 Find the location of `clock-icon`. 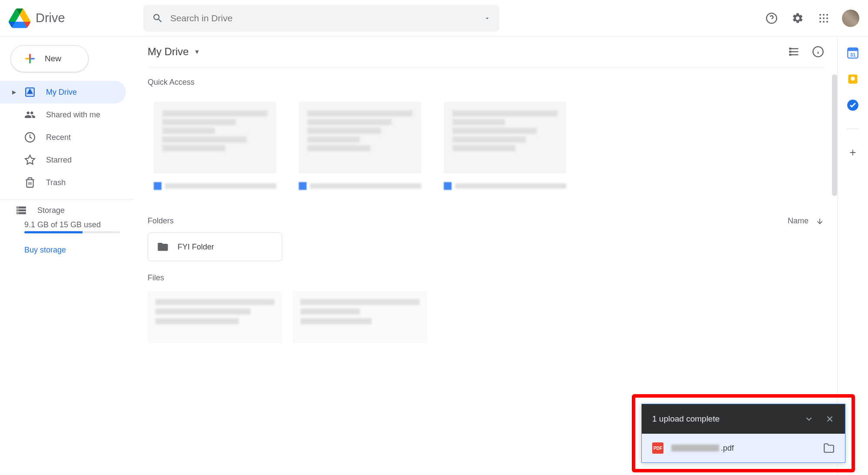

clock-icon is located at coordinates (30, 137).